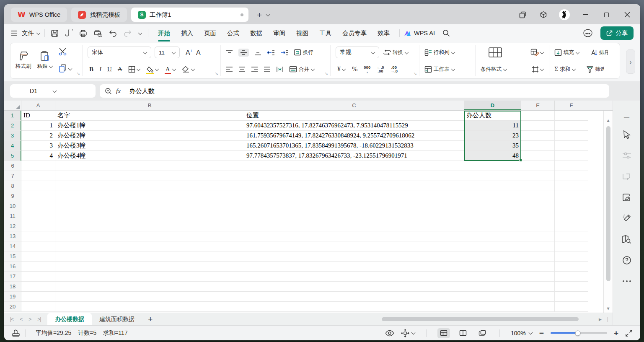 The image size is (644, 342). Describe the element at coordinates (150, 126) in the screenshot. I see `cell-B2: 办公楼1幢` at that location.